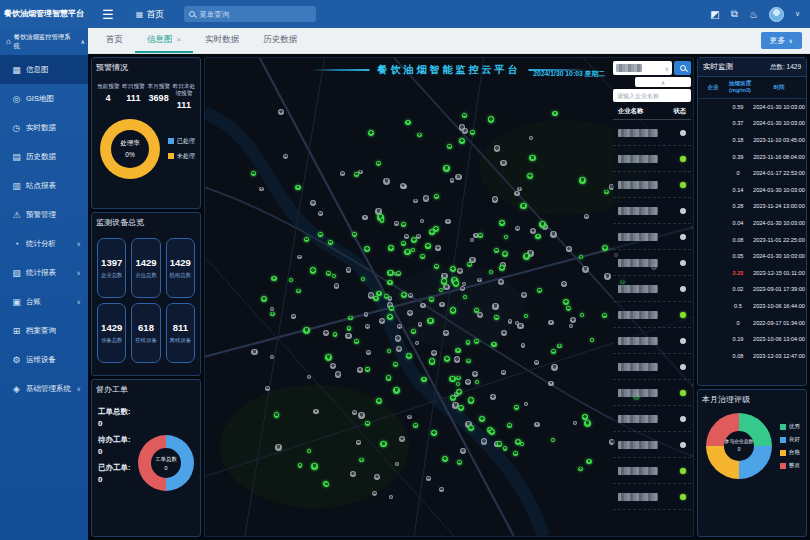 Image resolution: width=810 pixels, height=540 pixels. Describe the element at coordinates (682, 68) in the screenshot. I see `search-button` at that location.